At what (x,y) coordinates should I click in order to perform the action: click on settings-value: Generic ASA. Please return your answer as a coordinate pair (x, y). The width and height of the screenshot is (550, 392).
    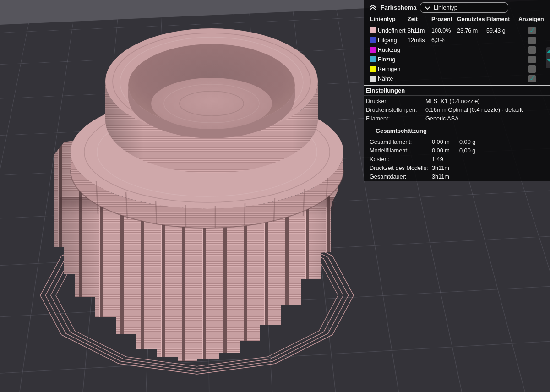
    Looking at the image, I should click on (488, 119).